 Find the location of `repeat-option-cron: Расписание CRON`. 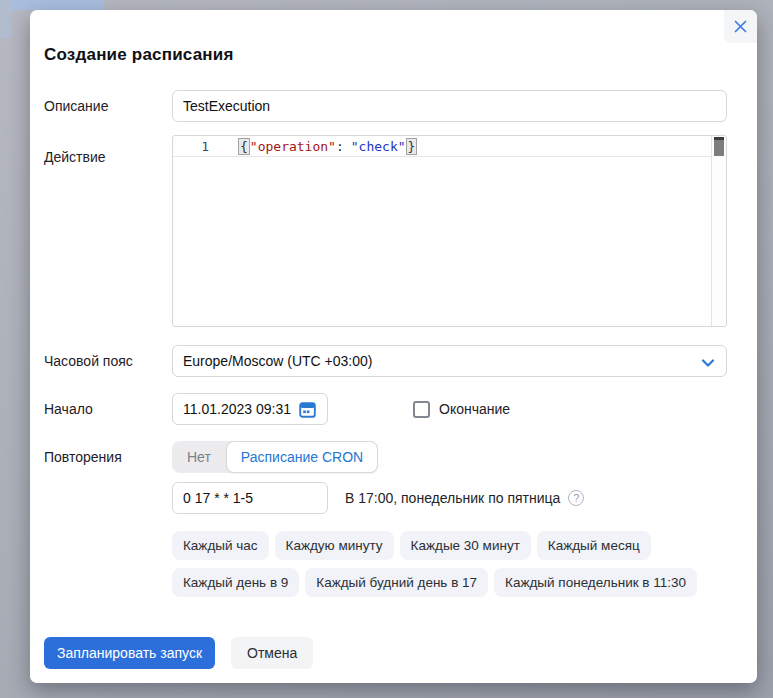

repeat-option-cron: Расписание CRON is located at coordinates (302, 457).